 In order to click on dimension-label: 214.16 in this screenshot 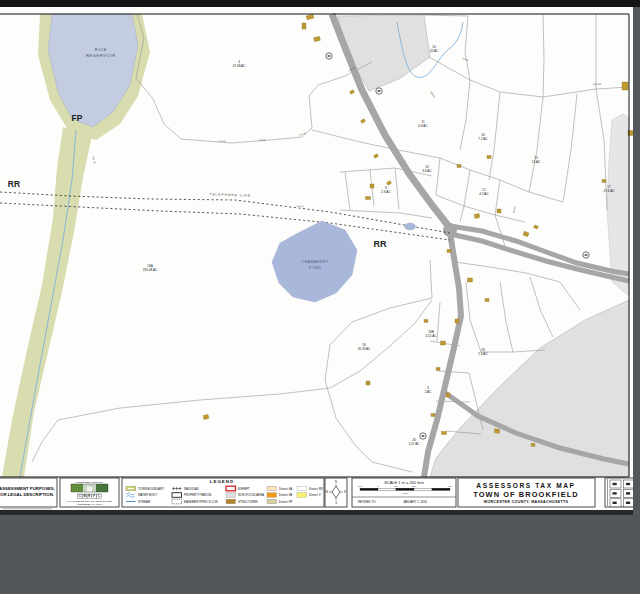, I will do `click(300, 206)`.